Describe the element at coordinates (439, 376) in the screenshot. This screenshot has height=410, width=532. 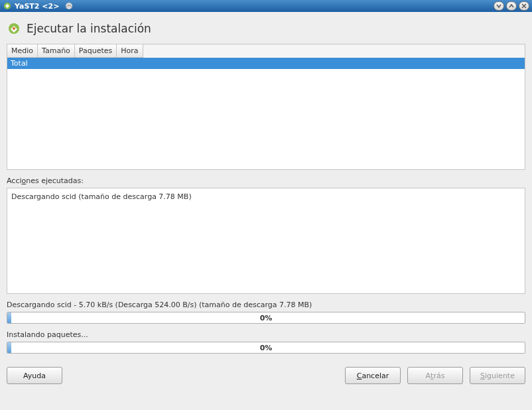
I see `back-post: rás` at that location.